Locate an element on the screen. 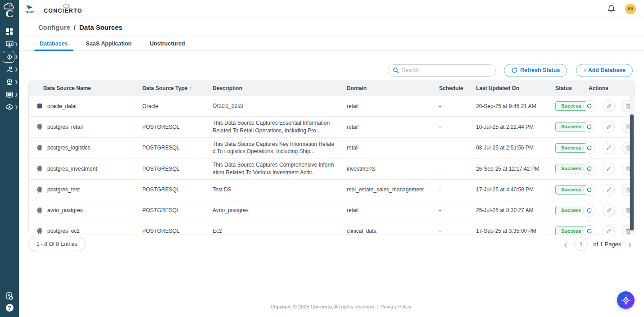  datasource-name: postgres_logistics is located at coordinates (68, 148).